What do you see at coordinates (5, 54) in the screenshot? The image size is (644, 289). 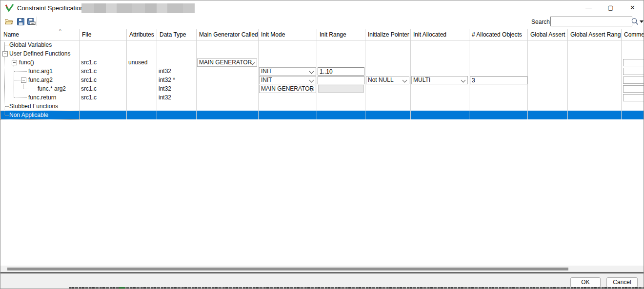 I see `expander-user-defined-functions` at bounding box center [5, 54].